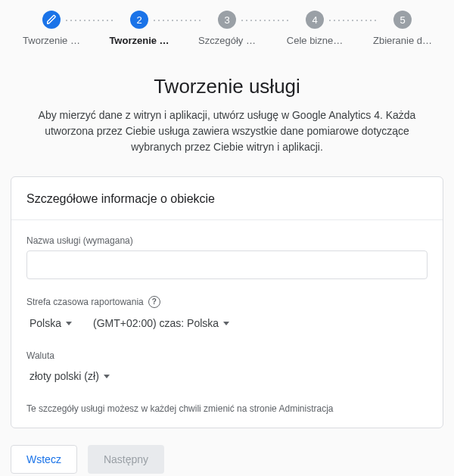 The height and width of the screenshot is (476, 454). Describe the element at coordinates (227, 302) in the screenshot. I see `timezone-label: Strefa czasowa raportowania ?` at that location.